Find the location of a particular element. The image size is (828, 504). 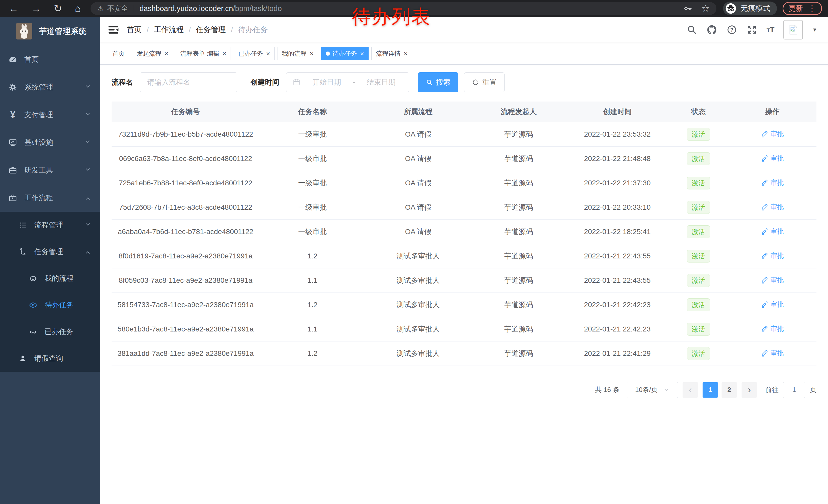

not-secure-warning-icon: ⚠ is located at coordinates (100, 9).